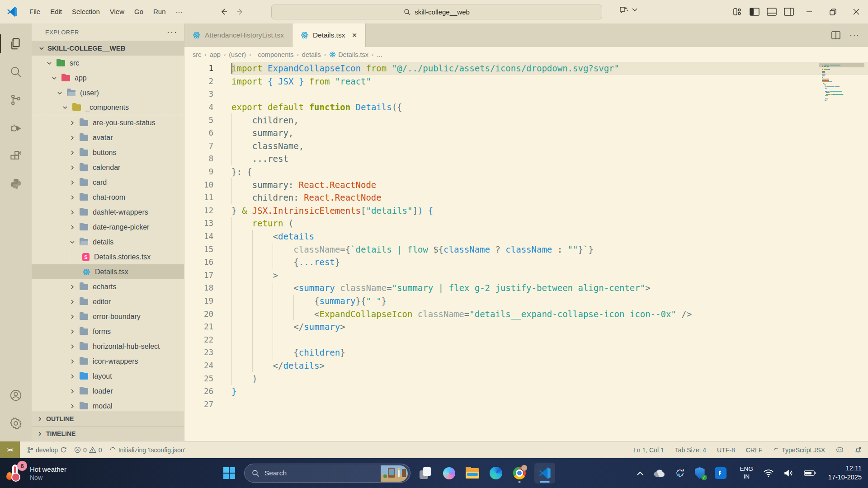 The image size is (868, 488). Describe the element at coordinates (526, 391) in the screenshot. I see `code-line-26: 26}` at that location.